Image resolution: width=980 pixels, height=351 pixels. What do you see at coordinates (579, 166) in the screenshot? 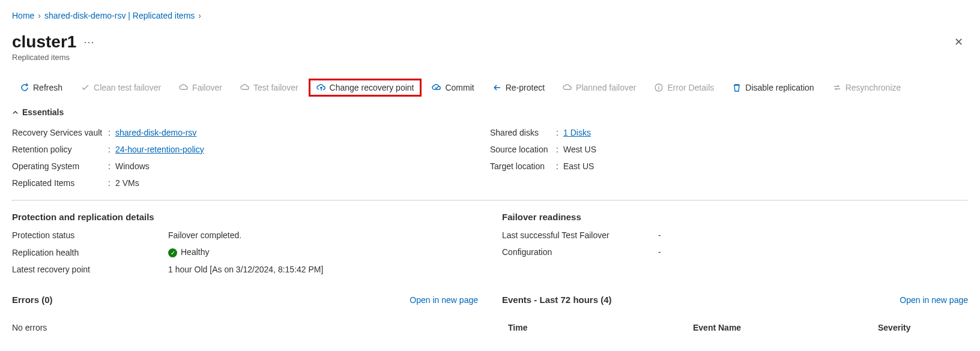
I see `target-location-value: East US` at bounding box center [579, 166].